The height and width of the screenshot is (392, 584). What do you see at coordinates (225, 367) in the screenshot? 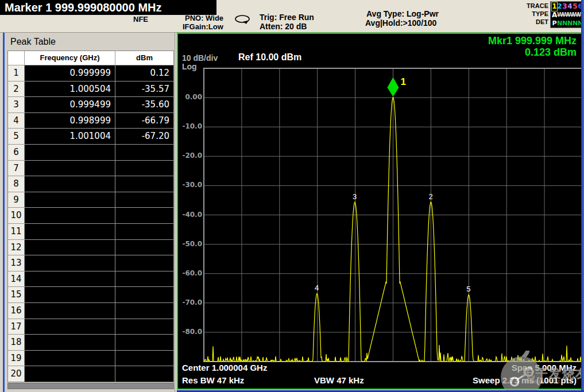
I see `center-freq-label: Center 1.000004 GHz` at bounding box center [225, 367].